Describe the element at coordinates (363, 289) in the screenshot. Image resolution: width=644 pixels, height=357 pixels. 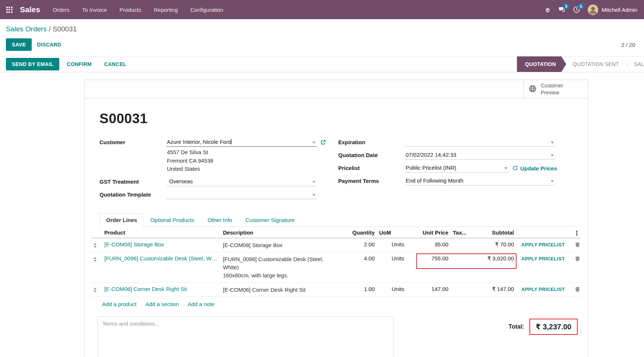
I see `quantity-cell: 1.00` at that location.